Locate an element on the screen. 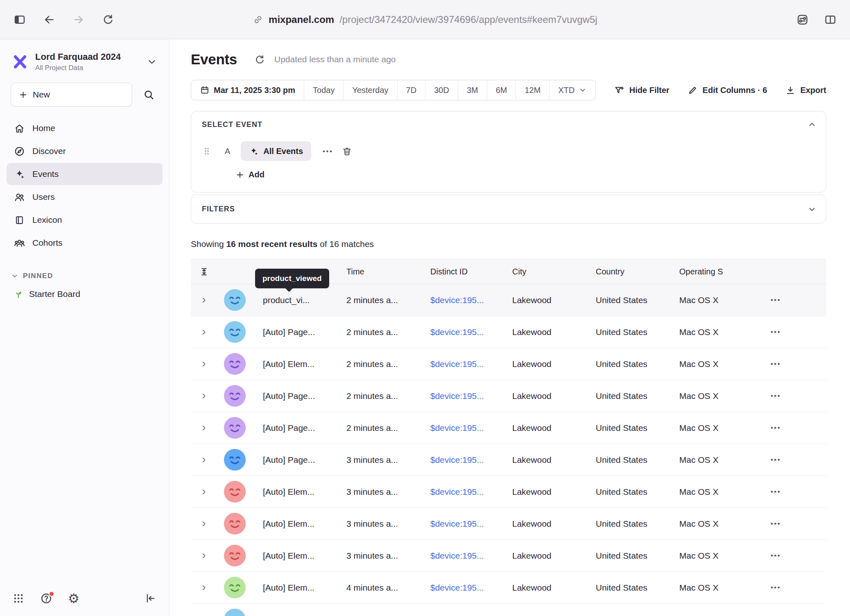 The image size is (850, 616). os-cell: Mac OS X is located at coordinates (721, 492).